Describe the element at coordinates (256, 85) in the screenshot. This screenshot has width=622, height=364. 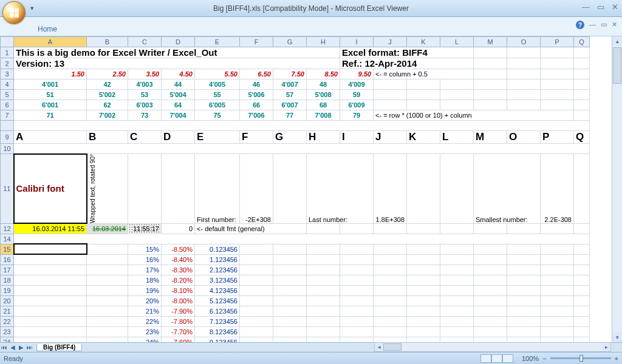
I see `cell: 46` at that location.